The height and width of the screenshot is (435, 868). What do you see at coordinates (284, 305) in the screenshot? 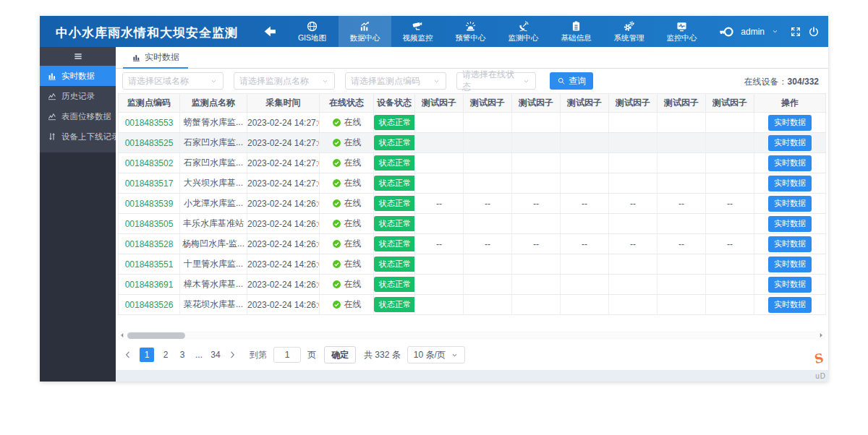
I see `cell-collect-time: 2023-02-24 14:26:00` at bounding box center [284, 305].